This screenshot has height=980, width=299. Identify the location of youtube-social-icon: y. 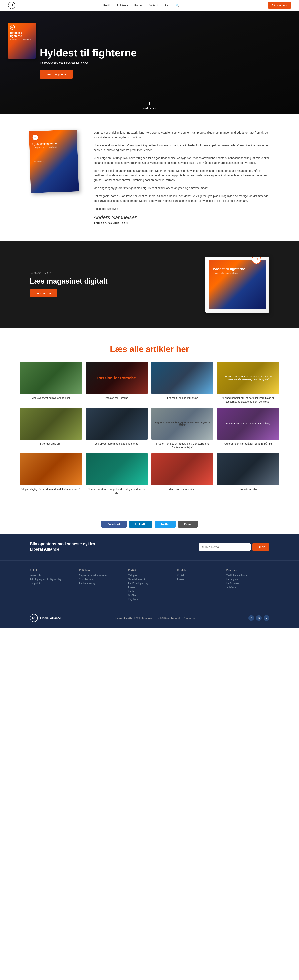
(266, 618).